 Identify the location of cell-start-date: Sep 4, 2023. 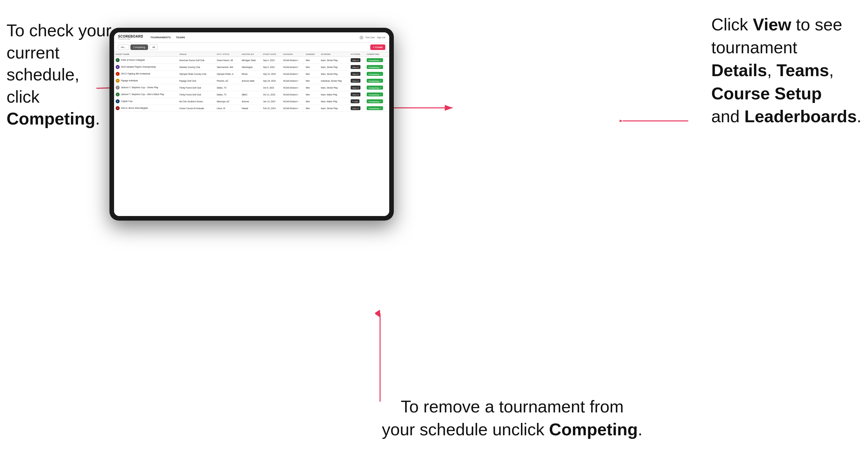
(272, 60).